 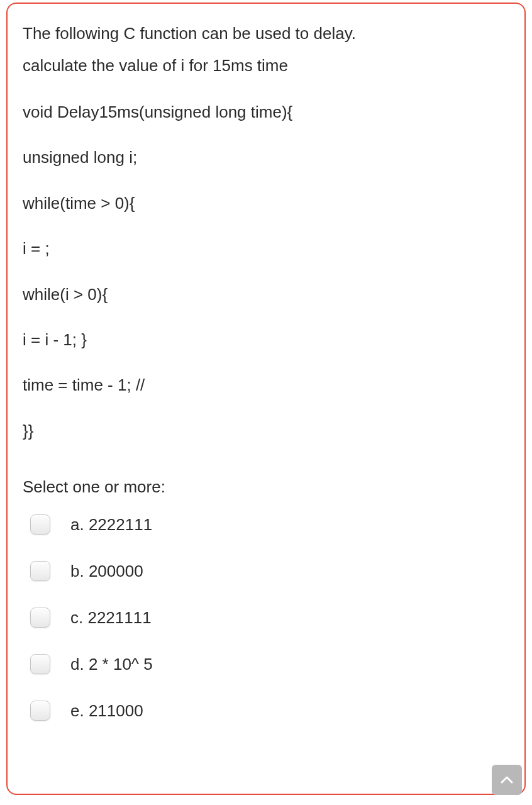 I want to click on code-line-3: while(time > 0){, so click(x=266, y=203).